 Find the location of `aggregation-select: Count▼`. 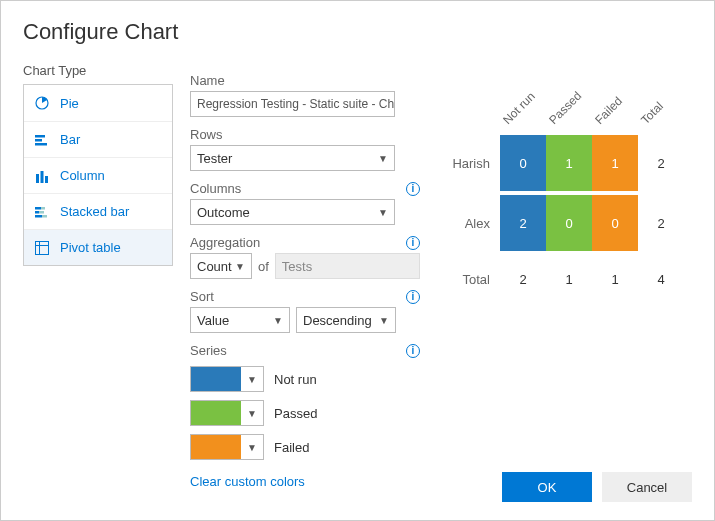

aggregation-select: Count▼ is located at coordinates (221, 266).